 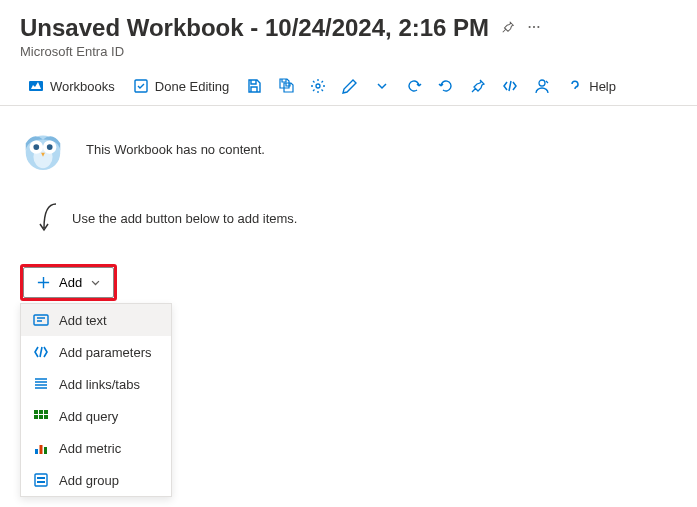 I want to click on links-tabs-icon, so click(x=41, y=384).